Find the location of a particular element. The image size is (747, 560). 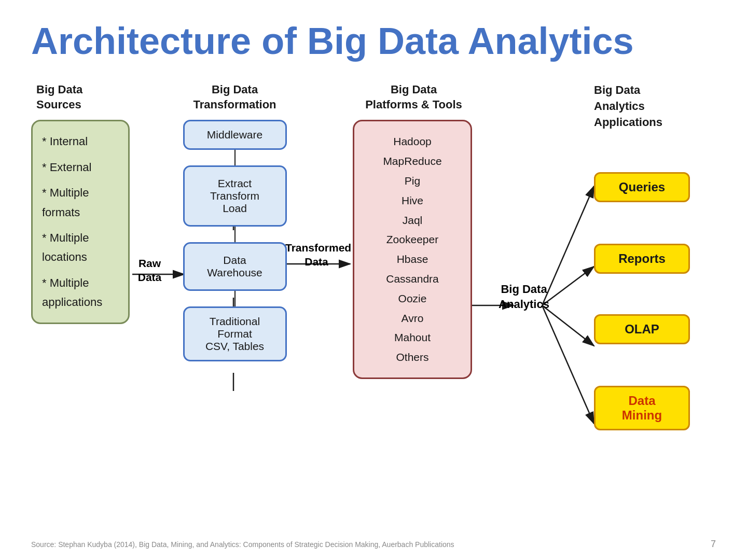

etl-box: ExtractTransformLoad is located at coordinates (235, 196).